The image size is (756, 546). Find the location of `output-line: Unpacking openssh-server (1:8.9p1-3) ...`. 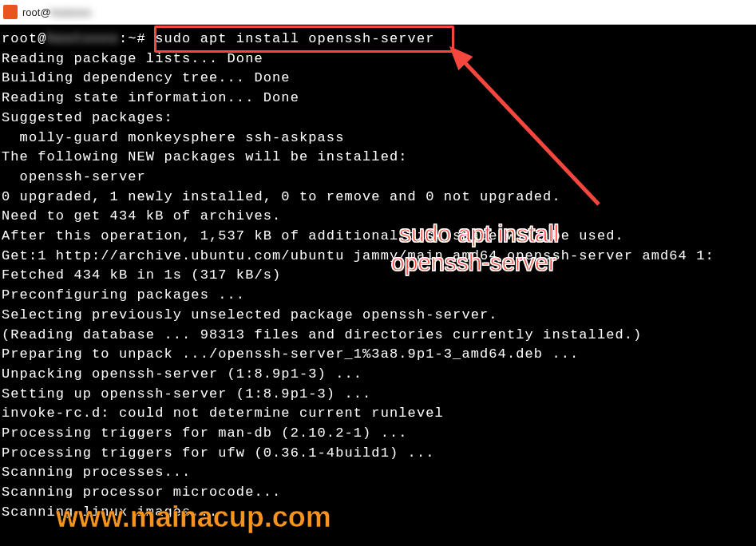

output-line: Unpacking openssh-server (1:8.9p1-3) ... is located at coordinates (182, 374).